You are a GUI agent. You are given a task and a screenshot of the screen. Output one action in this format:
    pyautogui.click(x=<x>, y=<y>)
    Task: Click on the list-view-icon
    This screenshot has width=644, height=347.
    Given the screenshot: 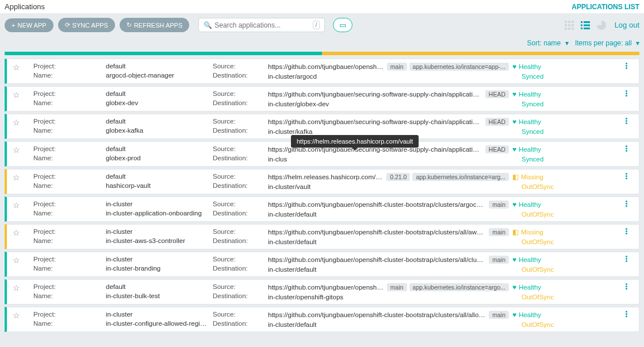 What is the action you would take?
    pyautogui.click(x=585, y=25)
    